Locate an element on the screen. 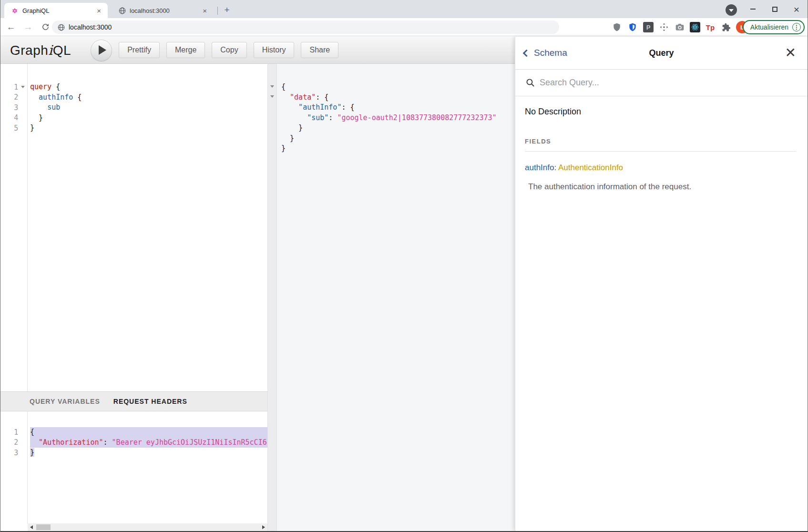  graphiql-toolbar: GraphiQL Prettify Merge Copy History Sha… is located at coordinates (257, 51).